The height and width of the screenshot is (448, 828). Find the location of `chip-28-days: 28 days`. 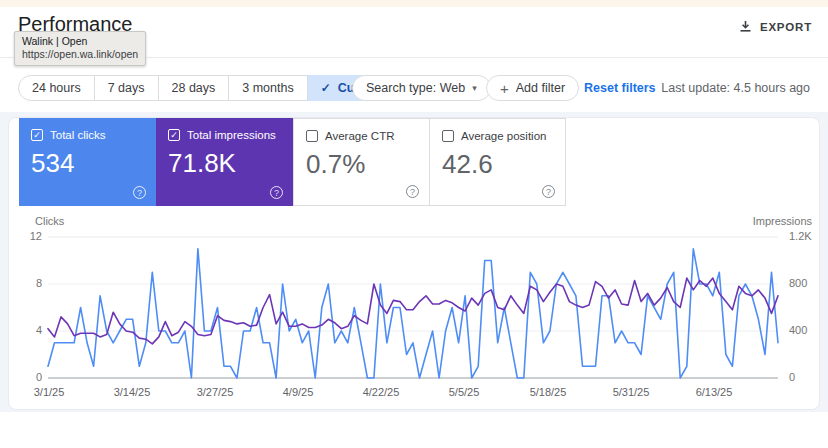

chip-28-days: 28 days is located at coordinates (194, 88).